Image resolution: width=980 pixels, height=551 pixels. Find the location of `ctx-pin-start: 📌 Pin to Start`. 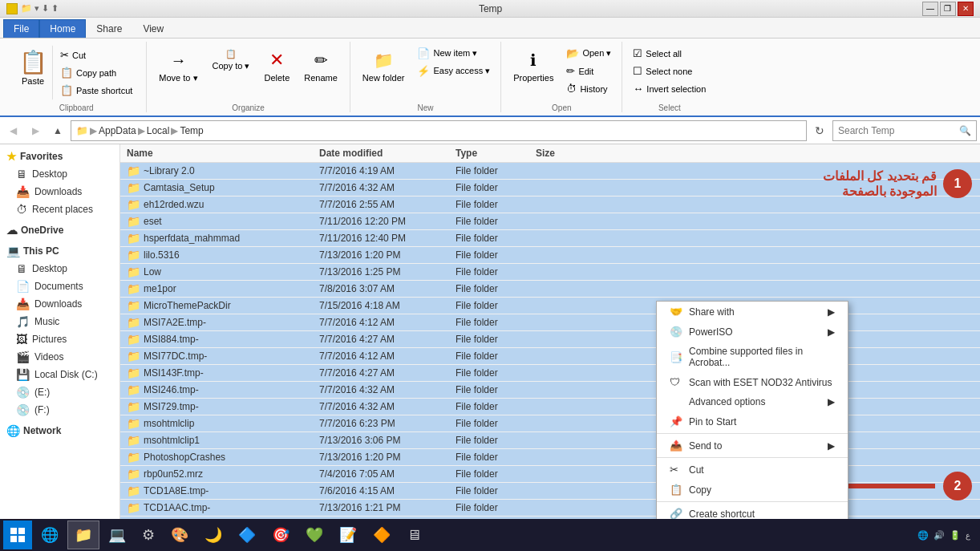

ctx-pin-start: 📌 Pin to Start is located at coordinates (752, 422).